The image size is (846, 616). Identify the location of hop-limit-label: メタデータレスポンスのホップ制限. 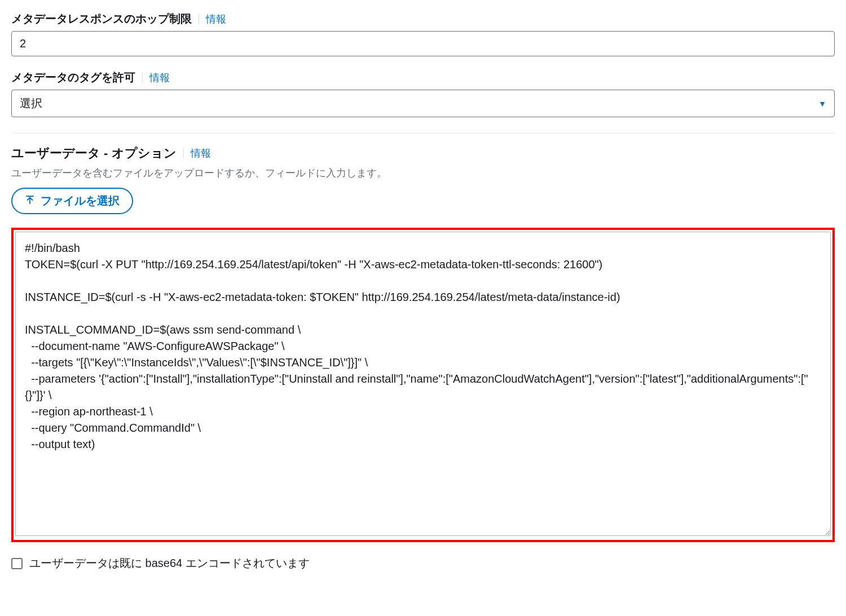
(102, 19).